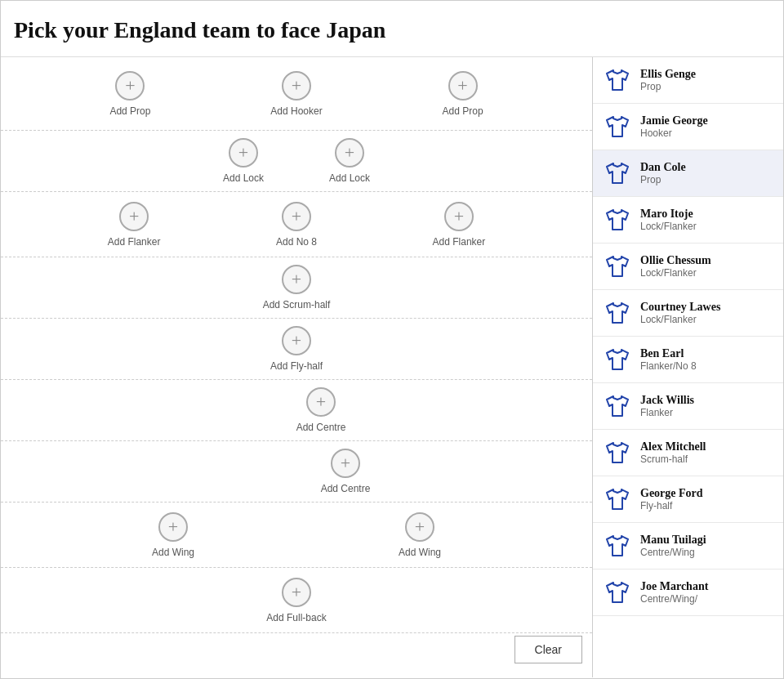 The image size is (784, 679). I want to click on fullback-row: + Add Full-back, so click(296, 601).